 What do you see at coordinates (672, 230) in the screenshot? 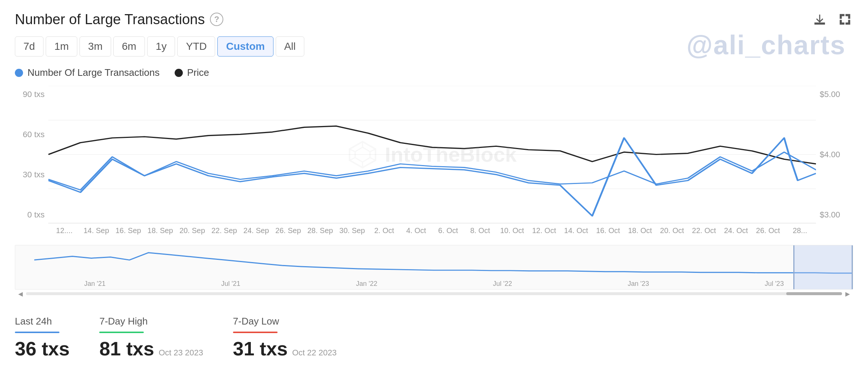
I see `x-label-19: 20. Oct` at bounding box center [672, 230].